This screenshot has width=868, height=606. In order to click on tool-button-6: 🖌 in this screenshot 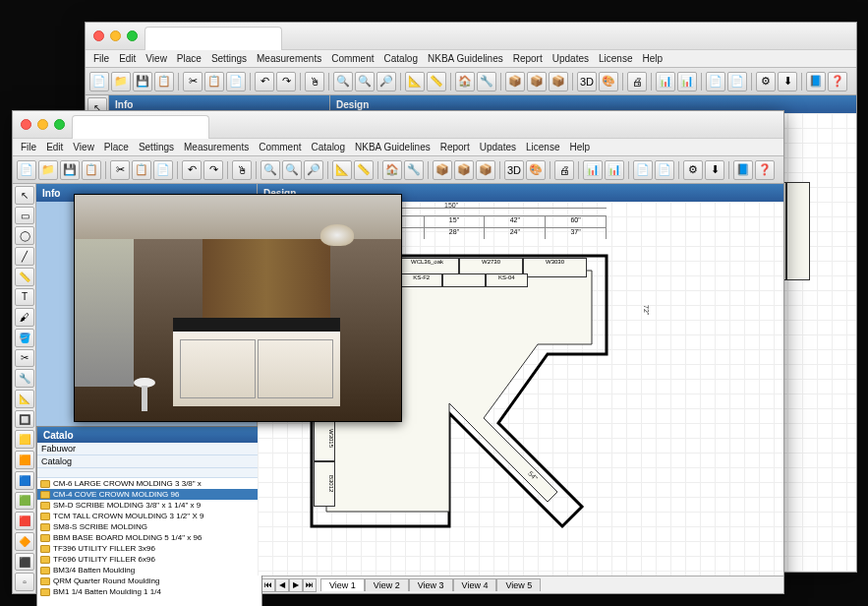, I will do `click(25, 317)`.